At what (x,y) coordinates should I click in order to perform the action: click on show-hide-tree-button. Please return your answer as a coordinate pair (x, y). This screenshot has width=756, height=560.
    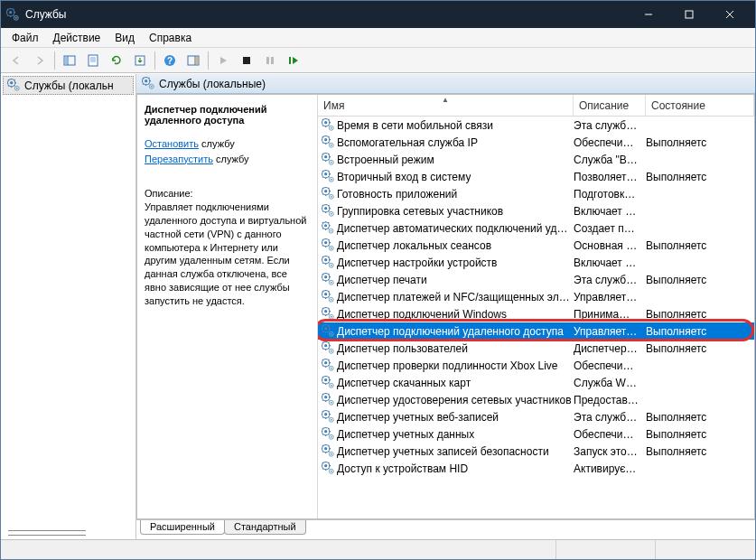
    Looking at the image, I should click on (70, 61).